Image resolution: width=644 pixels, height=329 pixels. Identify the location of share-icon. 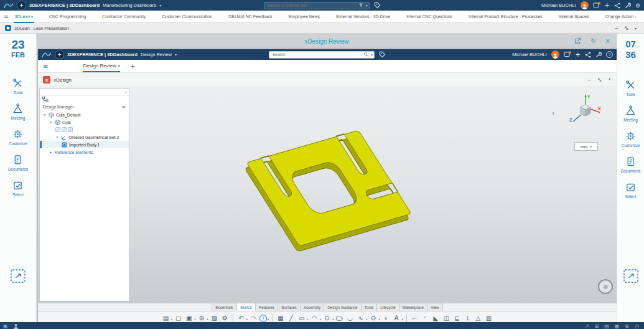
(617, 6).